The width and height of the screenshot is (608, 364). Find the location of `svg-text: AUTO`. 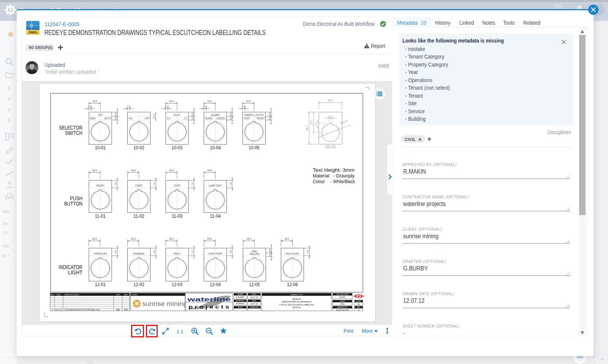

svg-text: AUTO is located at coordinates (108, 119).